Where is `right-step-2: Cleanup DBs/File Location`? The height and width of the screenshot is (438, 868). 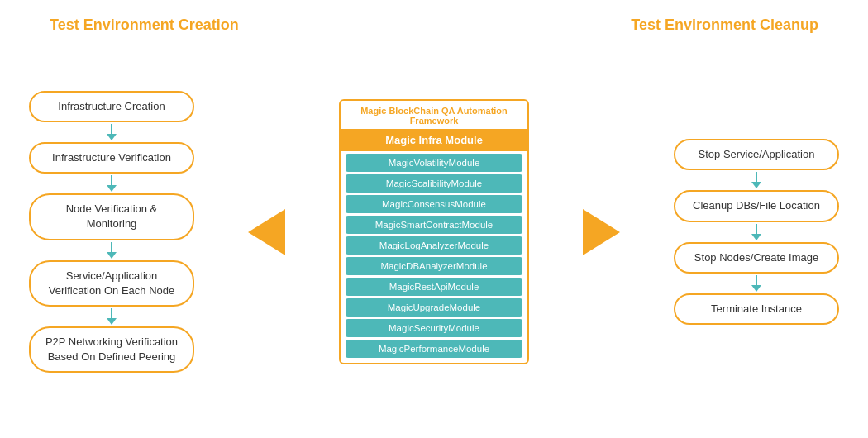
right-step-2: Cleanup DBs/File Location is located at coordinates (756, 206).